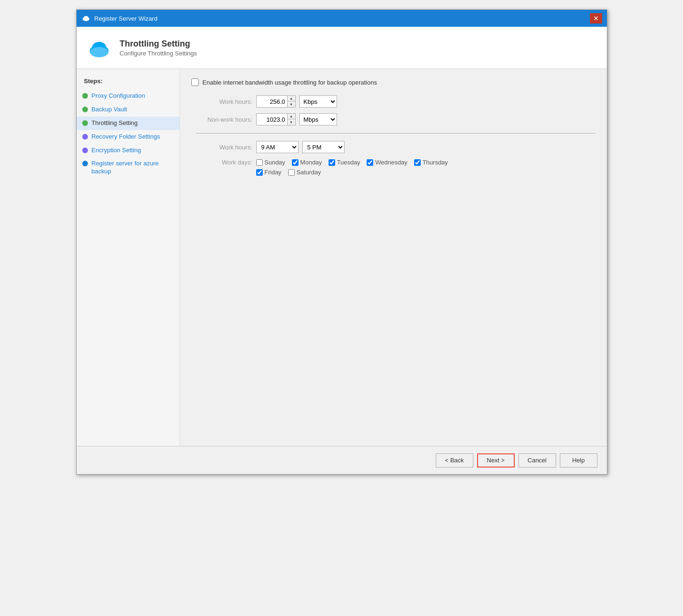 This screenshot has height=616, width=683. Describe the element at coordinates (396, 167) in the screenshot. I see `work-days-section: Work days: Sunday Monday Tuesday` at that location.